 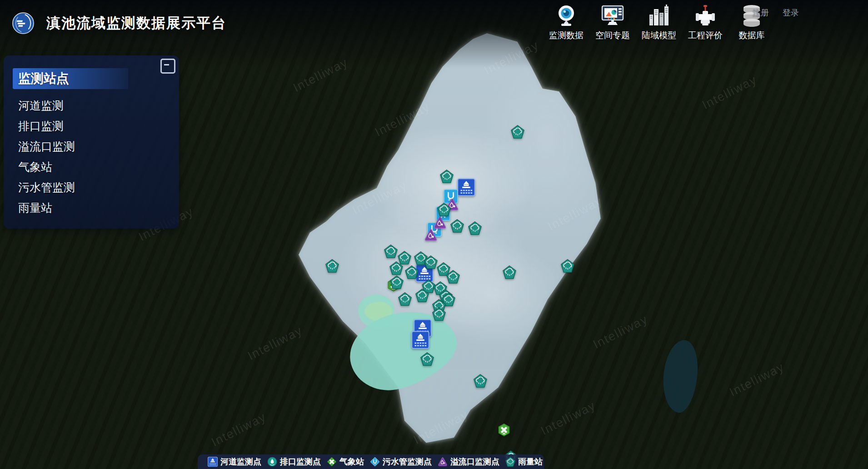 What do you see at coordinates (504, 430) in the screenshot?
I see `weather-marker` at bounding box center [504, 430].